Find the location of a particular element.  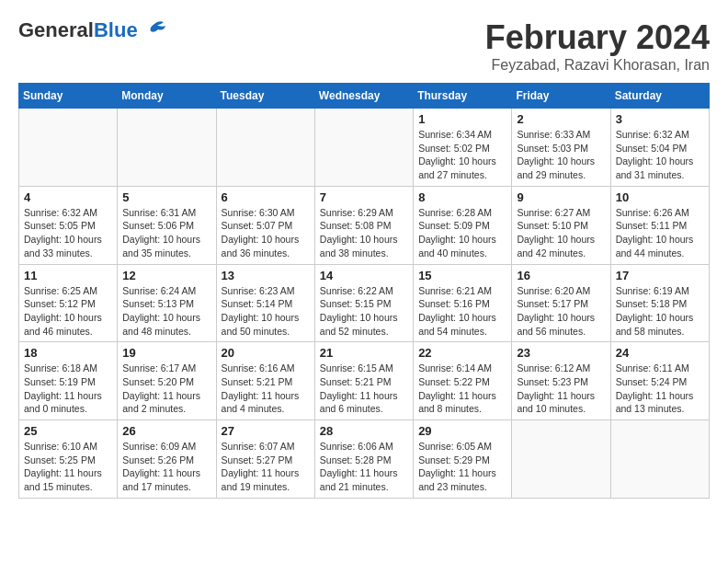

table-row: 5Sunrise: 6:31 AMSunset: 5:06 PMDaylight… is located at coordinates (167, 224).